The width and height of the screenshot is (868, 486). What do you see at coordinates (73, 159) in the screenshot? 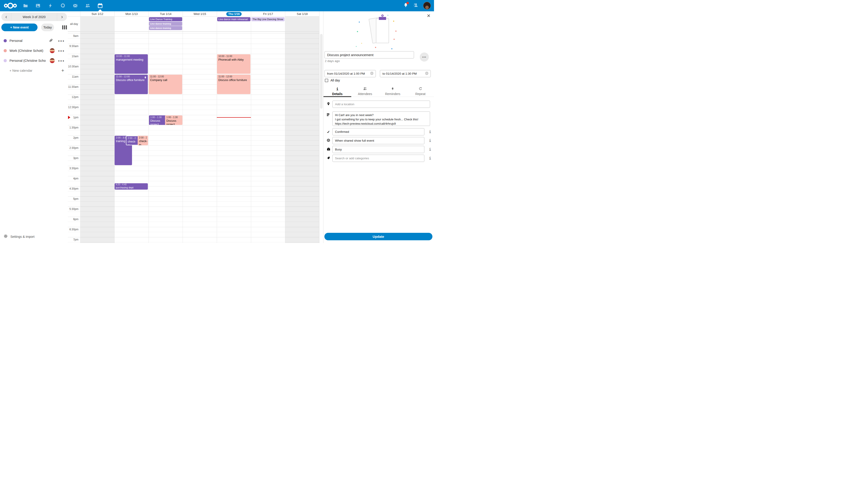
I see `time-label: 3pm` at bounding box center [73, 159].